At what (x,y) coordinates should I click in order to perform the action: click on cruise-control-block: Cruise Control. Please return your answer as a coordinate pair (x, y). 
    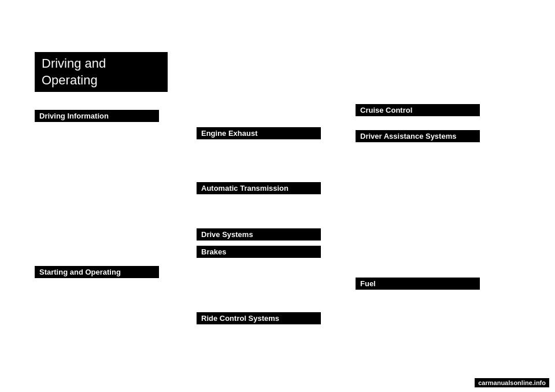
    Looking at the image, I should click on (417, 110).